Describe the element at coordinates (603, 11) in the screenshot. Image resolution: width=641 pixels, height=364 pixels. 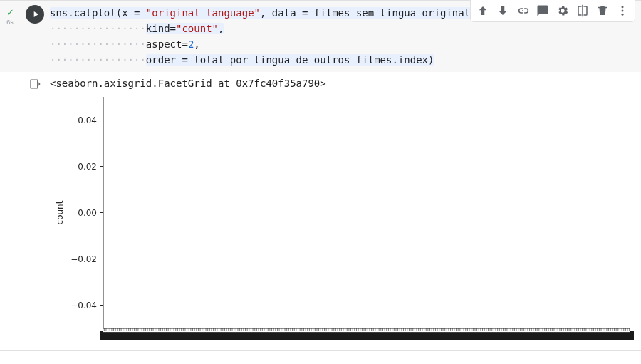
I see `delete-button` at that location.